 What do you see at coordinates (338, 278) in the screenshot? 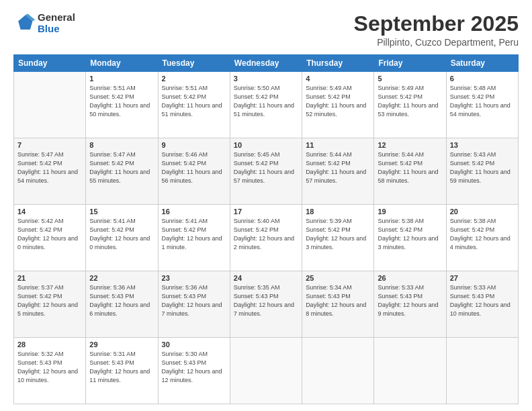
I see `day-number: 25` at bounding box center [338, 278].